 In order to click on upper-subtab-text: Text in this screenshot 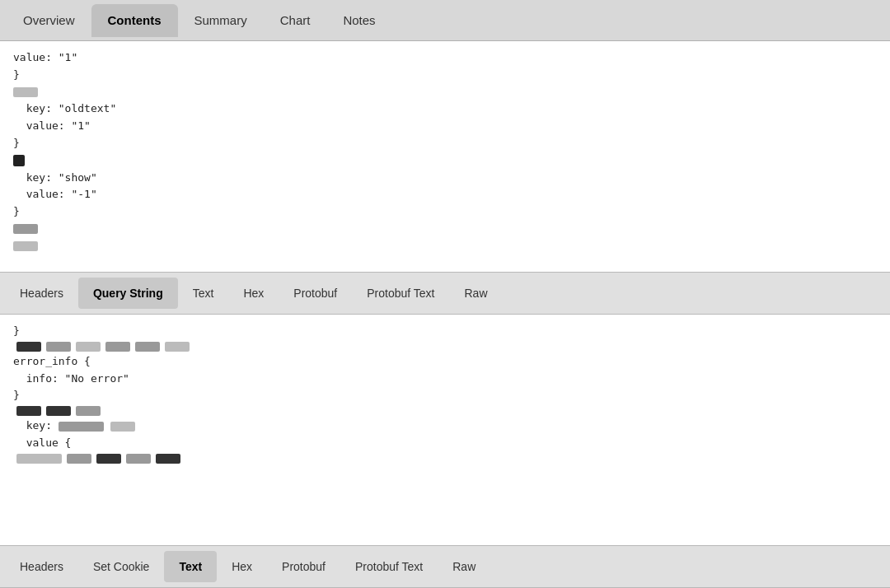, I will do `click(204, 293)`.